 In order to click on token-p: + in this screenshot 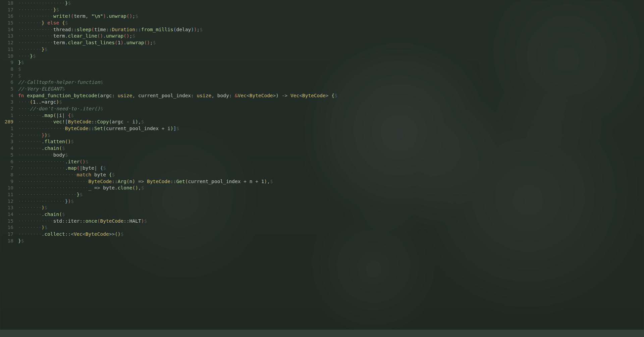, I will do `click(257, 181)`.